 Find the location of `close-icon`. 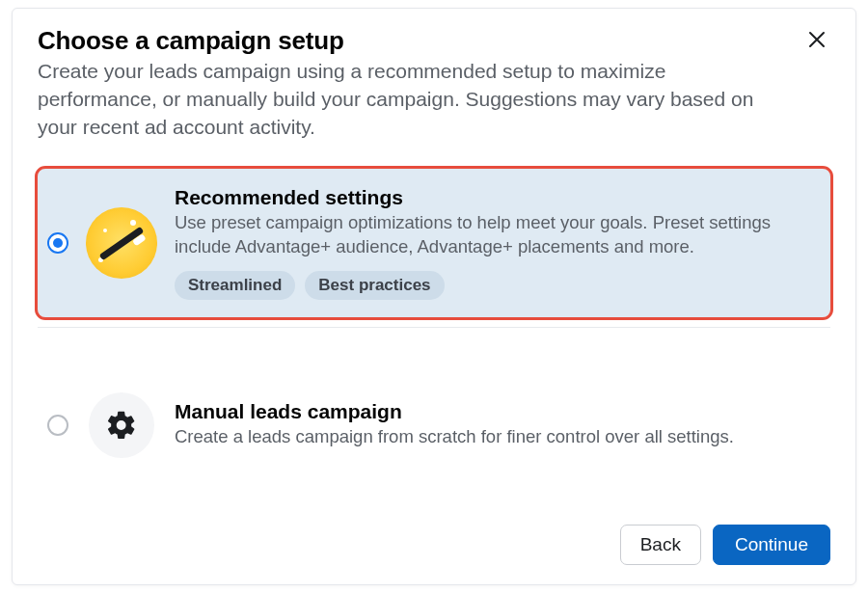

close-icon is located at coordinates (817, 40).